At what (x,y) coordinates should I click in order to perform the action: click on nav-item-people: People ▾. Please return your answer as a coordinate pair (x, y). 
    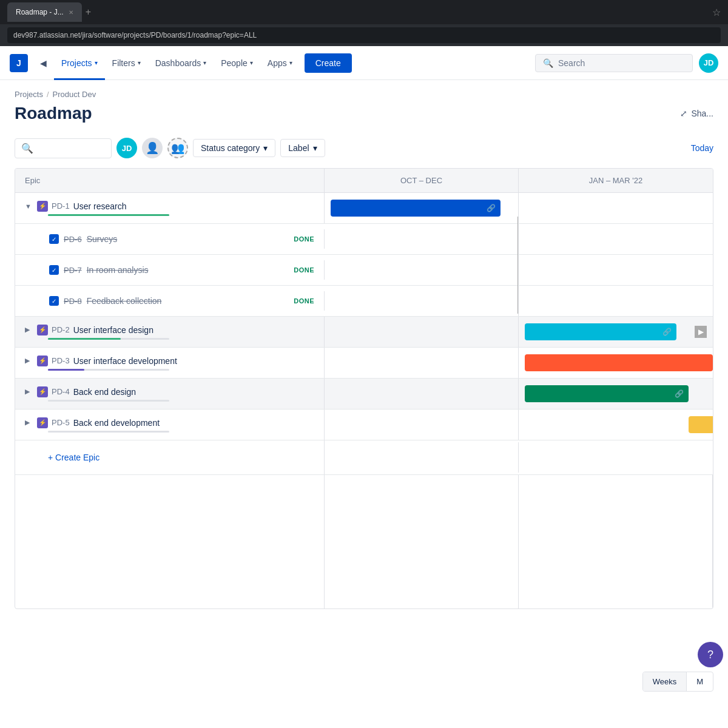
    Looking at the image, I should click on (237, 63).